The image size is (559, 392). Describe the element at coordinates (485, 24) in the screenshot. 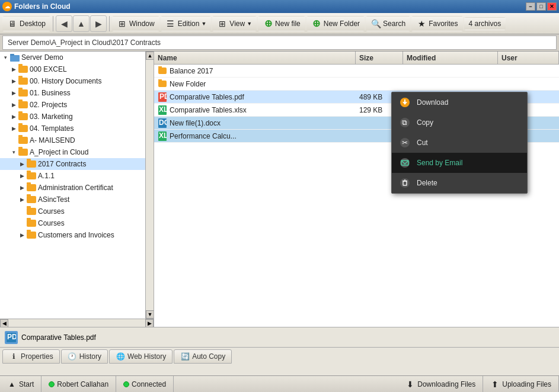

I see `archivos-button: 4 archivos` at that location.